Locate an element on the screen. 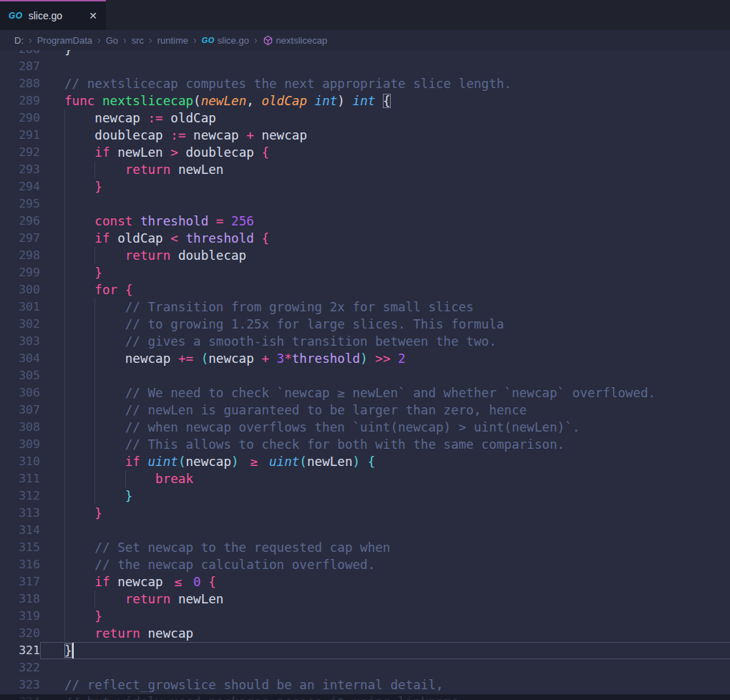  code-text: if newcap ≤ 0 { is located at coordinates (385, 582).